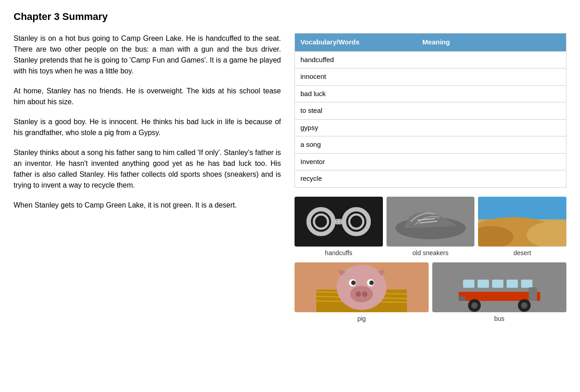  What do you see at coordinates (362, 293) in the screenshot?
I see `image-pig-item: pig` at bounding box center [362, 293].